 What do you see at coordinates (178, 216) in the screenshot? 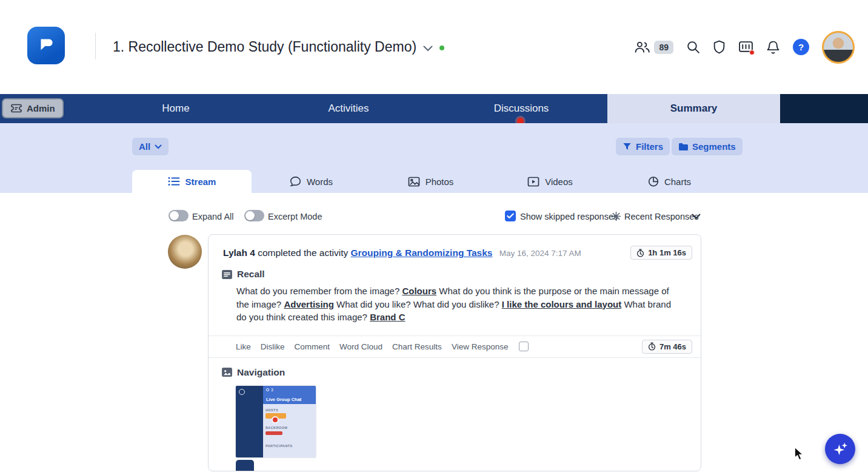
I see `expand-all-toggle` at bounding box center [178, 216].